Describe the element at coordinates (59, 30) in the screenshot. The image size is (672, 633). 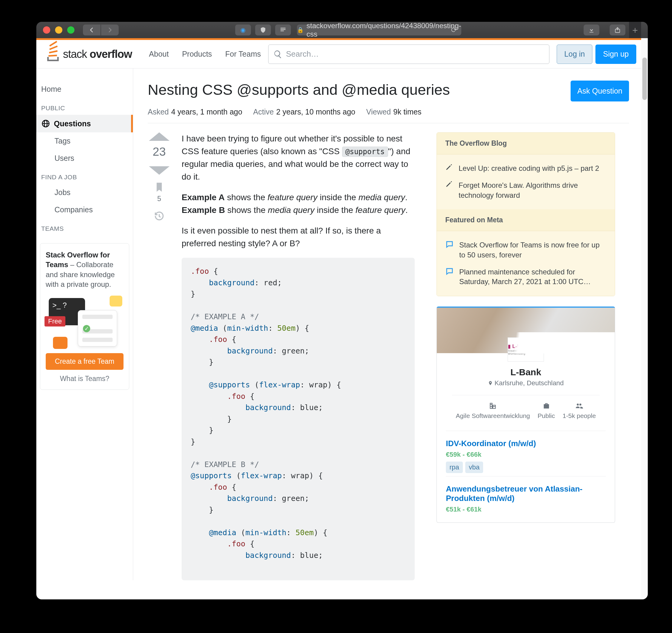
I see `window-controls` at that location.